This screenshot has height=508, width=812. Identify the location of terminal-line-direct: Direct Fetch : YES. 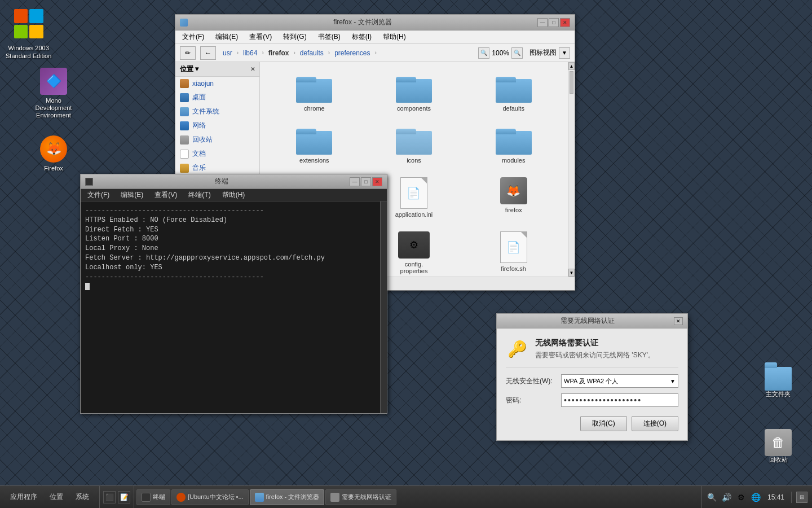
(230, 230).